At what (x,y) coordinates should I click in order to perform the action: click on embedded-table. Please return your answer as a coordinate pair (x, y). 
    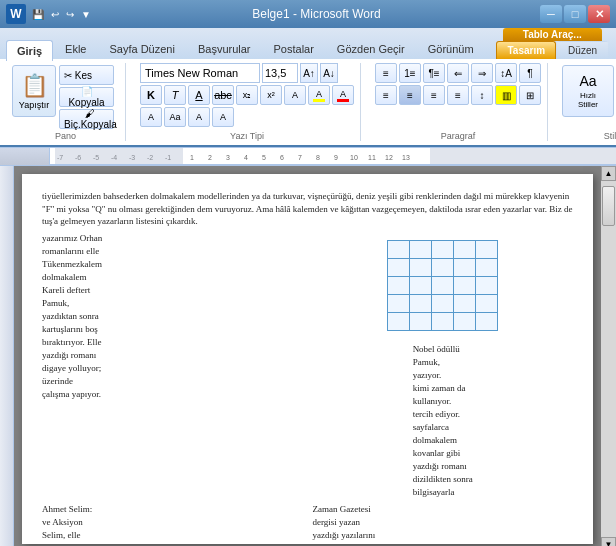
    Looking at the image, I should click on (442, 286).